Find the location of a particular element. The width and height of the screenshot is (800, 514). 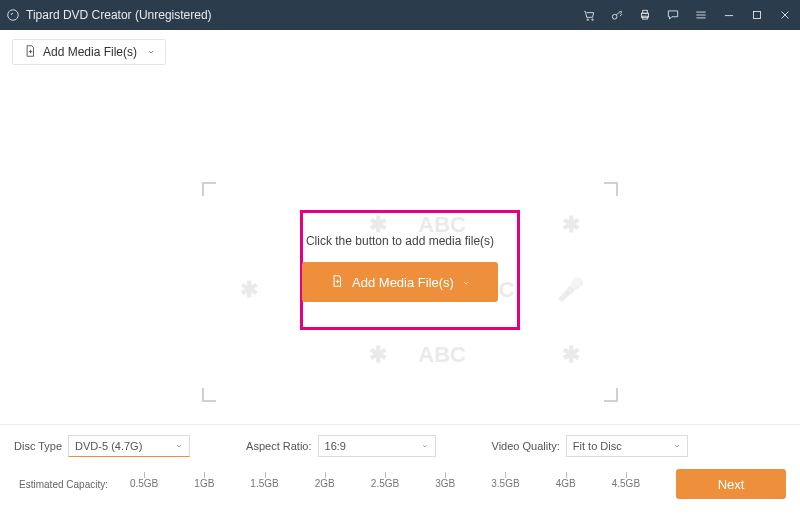

disc-type-field: Disc Type DVD-5 (4.7G) is located at coordinates (102, 446).